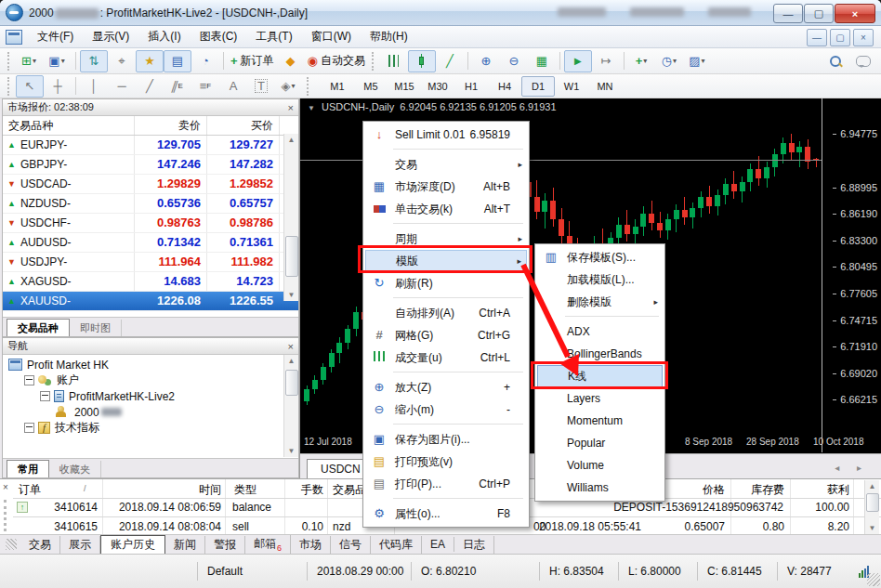 The image size is (881, 588). What do you see at coordinates (69, 125) in the screenshot?
I see `market-watch-column-0: 交易品种` at bounding box center [69, 125].